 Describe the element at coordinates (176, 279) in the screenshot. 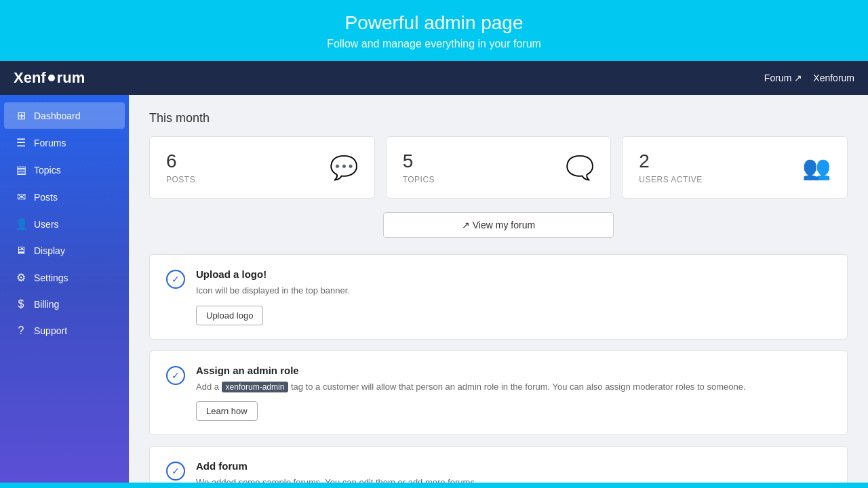

I see `checkmark-icon: ✓` at that location.